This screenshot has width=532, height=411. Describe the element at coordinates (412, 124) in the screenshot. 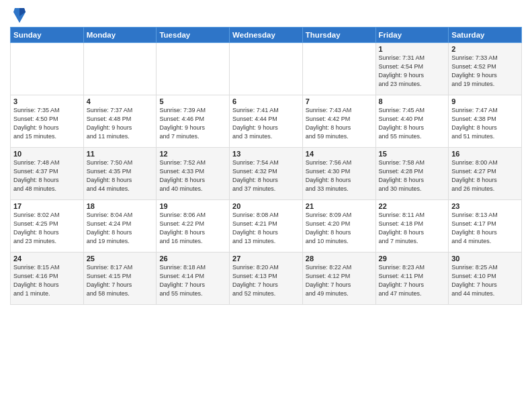

I see `day-info: Sunrise: 7:45 AM Sunset: 4:40 PM Dayligh…` at that location.